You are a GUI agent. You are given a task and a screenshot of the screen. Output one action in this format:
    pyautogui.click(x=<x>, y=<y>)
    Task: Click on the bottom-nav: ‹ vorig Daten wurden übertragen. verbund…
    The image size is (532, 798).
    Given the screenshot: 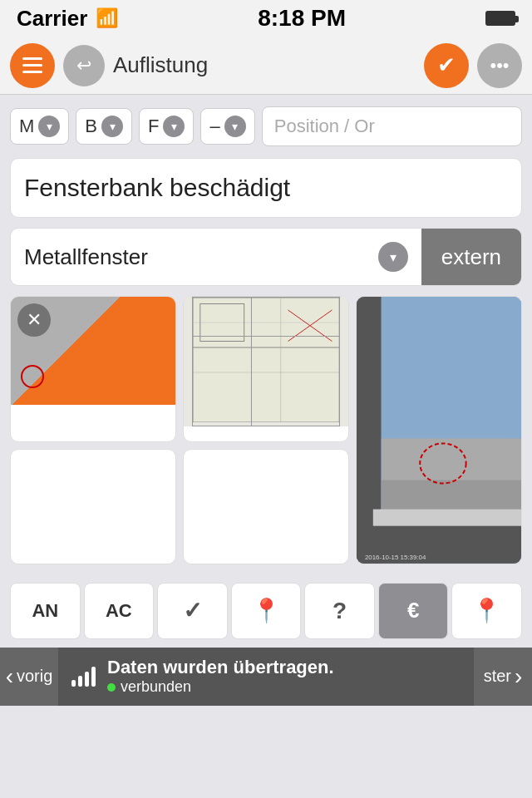 What is the action you would take?
    pyautogui.click(x=266, y=677)
    